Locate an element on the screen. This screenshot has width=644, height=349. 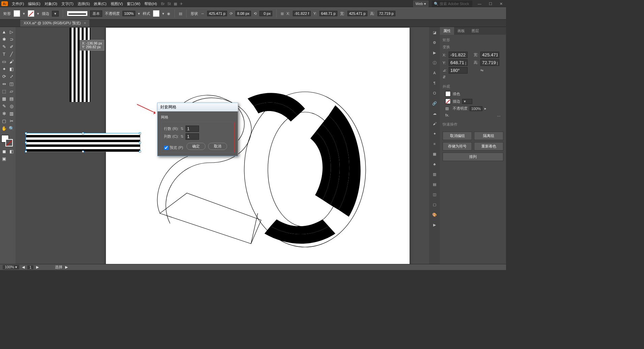
perspective-tool: ▱ is located at coordinates (11, 91).